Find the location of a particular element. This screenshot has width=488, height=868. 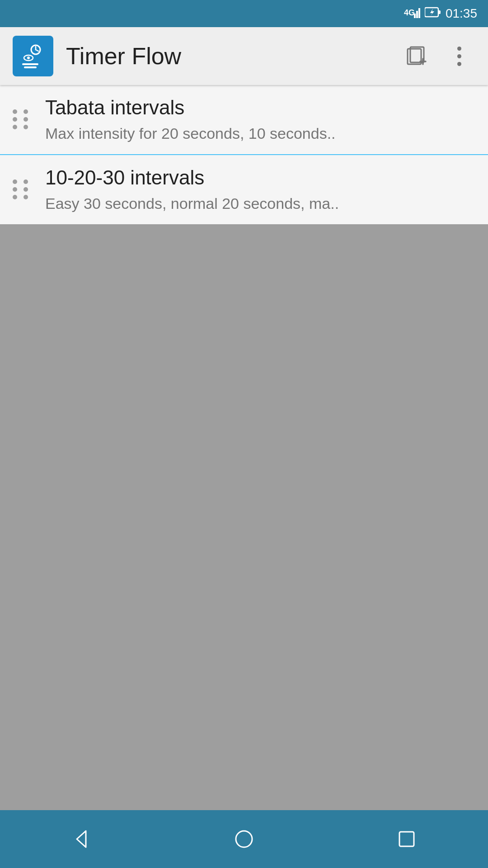

status-bar: 4G 01:35 is located at coordinates (244, 14).